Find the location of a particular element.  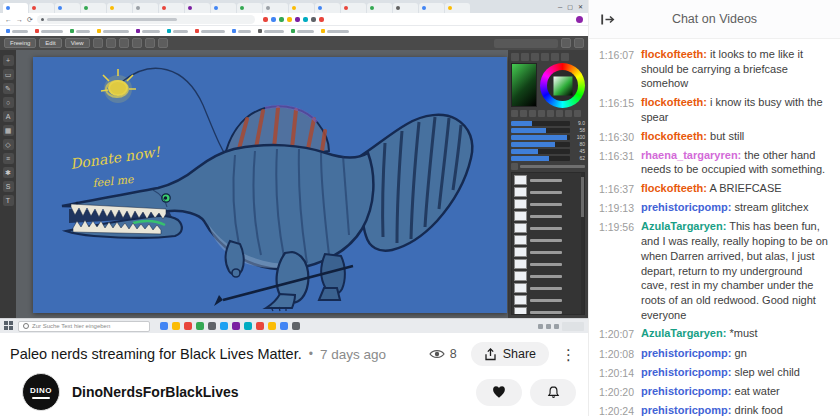

chat-message: 1:20:20prehistoricpomp: eat water is located at coordinates (714, 392).